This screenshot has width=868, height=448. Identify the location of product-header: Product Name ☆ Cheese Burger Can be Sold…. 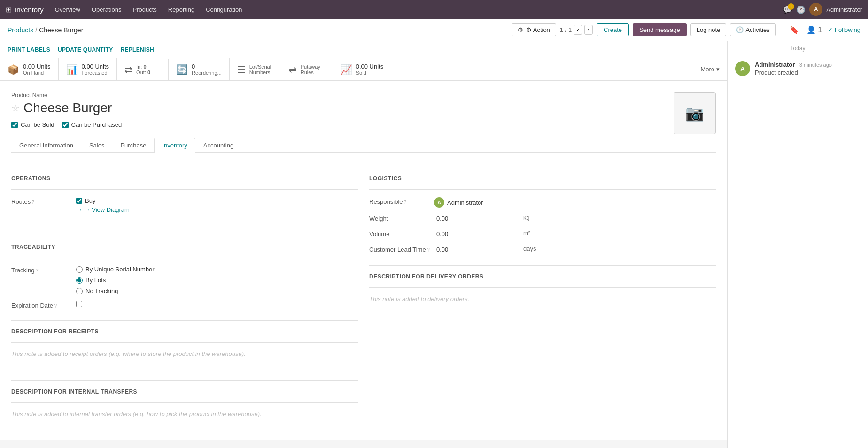
(364, 115).